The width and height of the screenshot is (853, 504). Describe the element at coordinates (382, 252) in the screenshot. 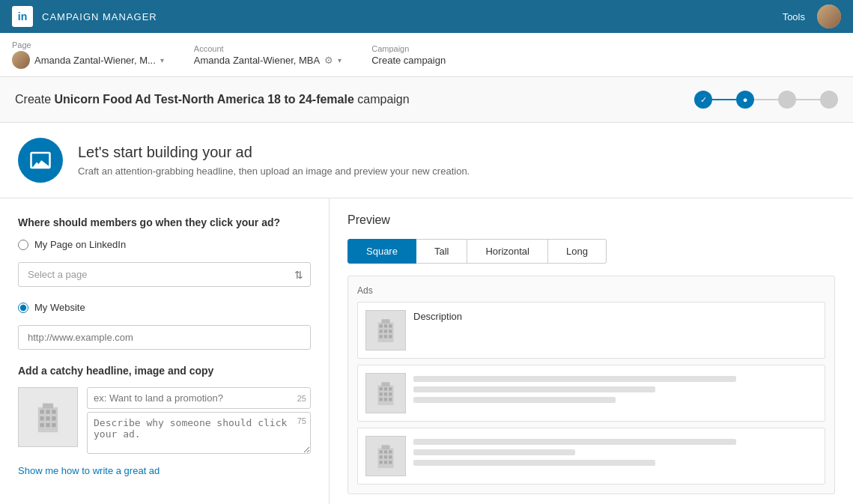

I see `tab-square: Square` at that location.